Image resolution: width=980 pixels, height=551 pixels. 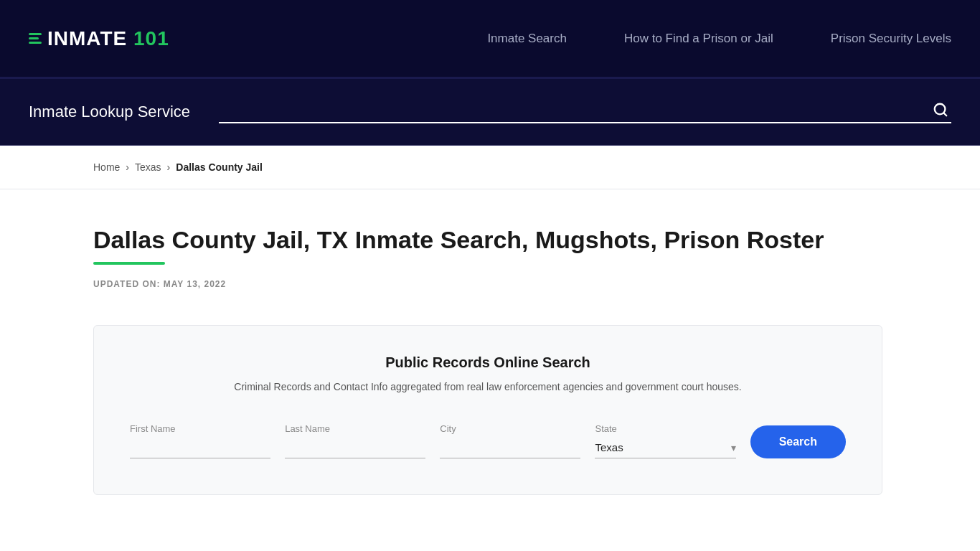 I want to click on logo-highlight: 101, so click(x=151, y=39).